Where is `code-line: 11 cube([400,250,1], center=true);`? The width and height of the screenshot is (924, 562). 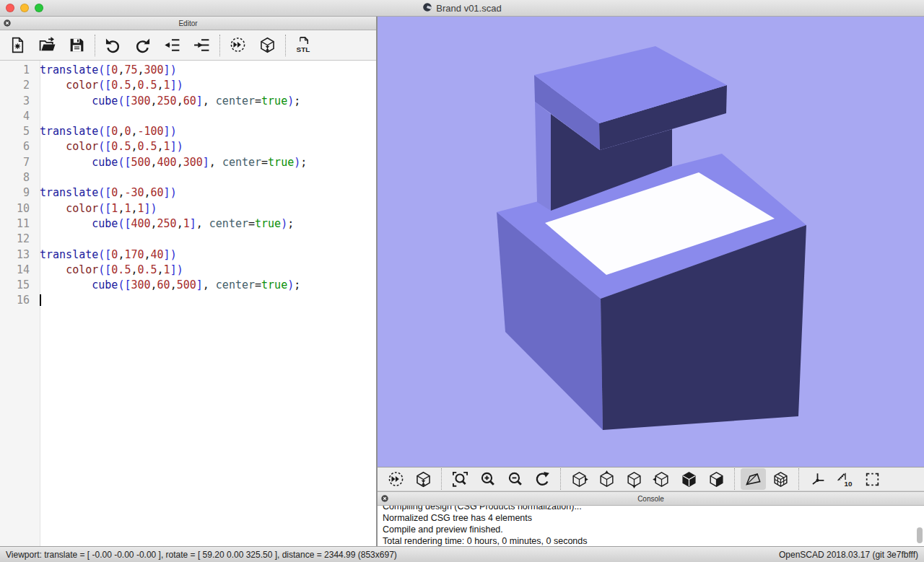 code-line: 11 cube([400,250,1], center=true); is located at coordinates (188, 224).